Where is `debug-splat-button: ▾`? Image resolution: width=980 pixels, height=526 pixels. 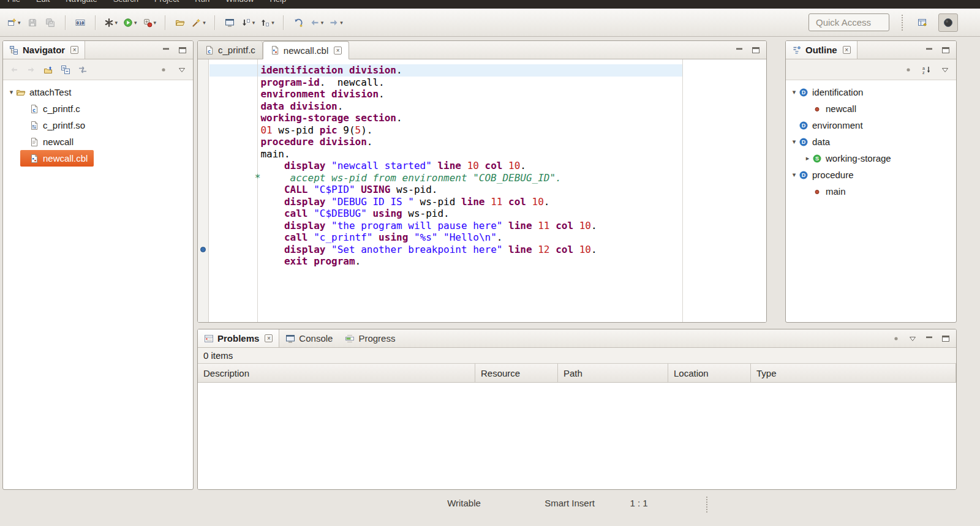 debug-splat-button: ▾ is located at coordinates (111, 22).